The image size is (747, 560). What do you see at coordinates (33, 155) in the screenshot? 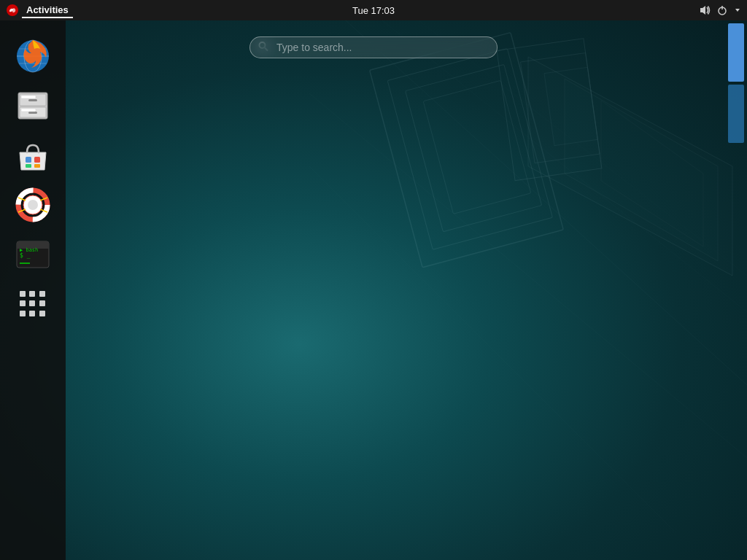
I see `dock-item-software` at bounding box center [33, 155].